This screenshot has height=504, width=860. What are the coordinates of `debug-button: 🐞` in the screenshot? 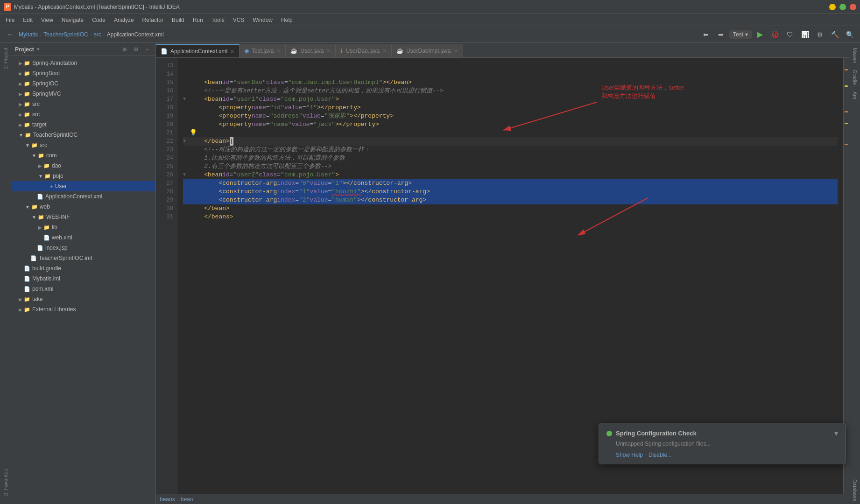 It's located at (775, 35).